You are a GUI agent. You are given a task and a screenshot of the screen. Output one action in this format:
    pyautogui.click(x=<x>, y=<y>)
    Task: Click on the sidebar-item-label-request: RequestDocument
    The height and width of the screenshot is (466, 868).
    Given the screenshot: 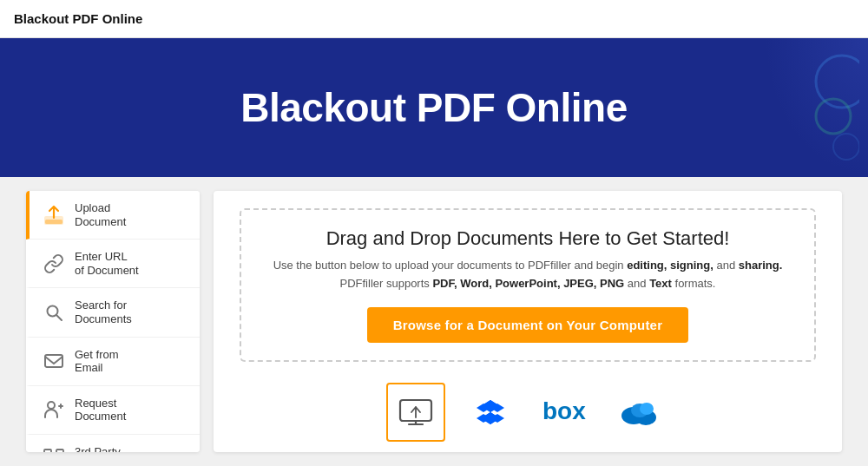 What is the action you would take?
    pyautogui.click(x=101, y=410)
    